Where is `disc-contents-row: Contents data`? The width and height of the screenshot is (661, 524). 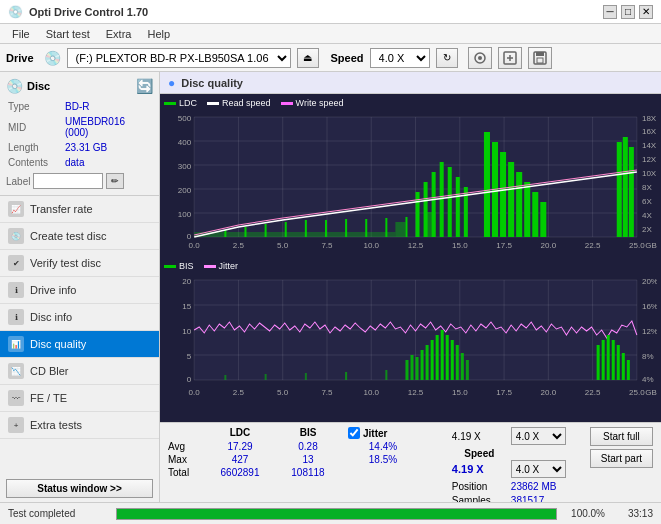 disc-contents-row: Contents data is located at coordinates (80, 162).